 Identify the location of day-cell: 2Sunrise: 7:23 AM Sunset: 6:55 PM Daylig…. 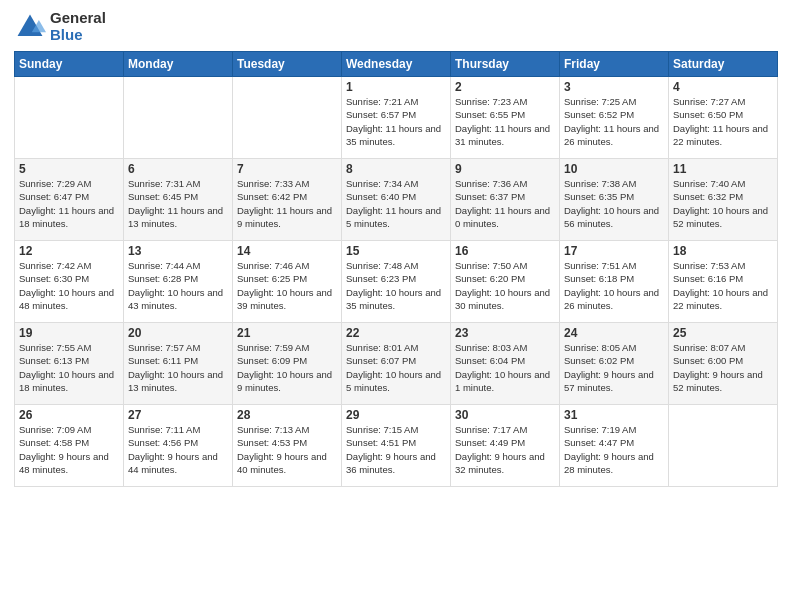
(506, 118).